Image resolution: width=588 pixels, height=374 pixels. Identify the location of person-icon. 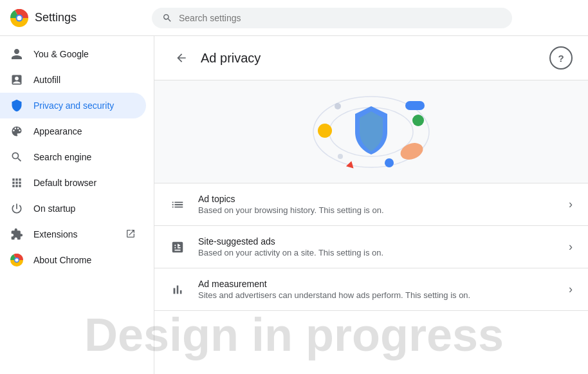
(17, 54).